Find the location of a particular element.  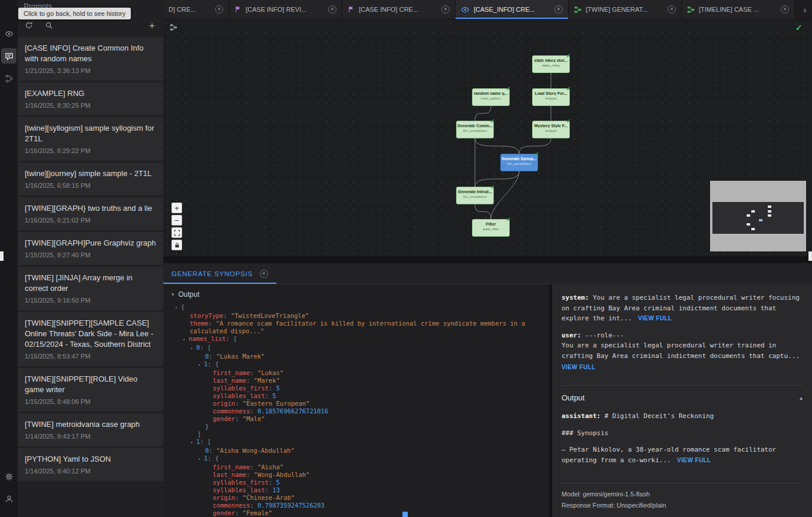

graph-node: random name g...exec_python✓ is located at coordinates (491, 97).